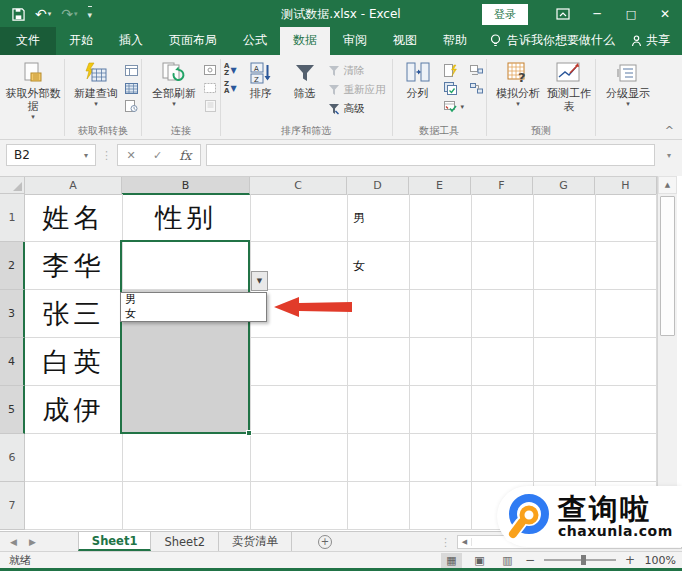 This screenshot has width=682, height=571. Describe the element at coordinates (174, 83) in the screenshot. I see `refresh-all-button: 全部刷新 ▾` at that location.